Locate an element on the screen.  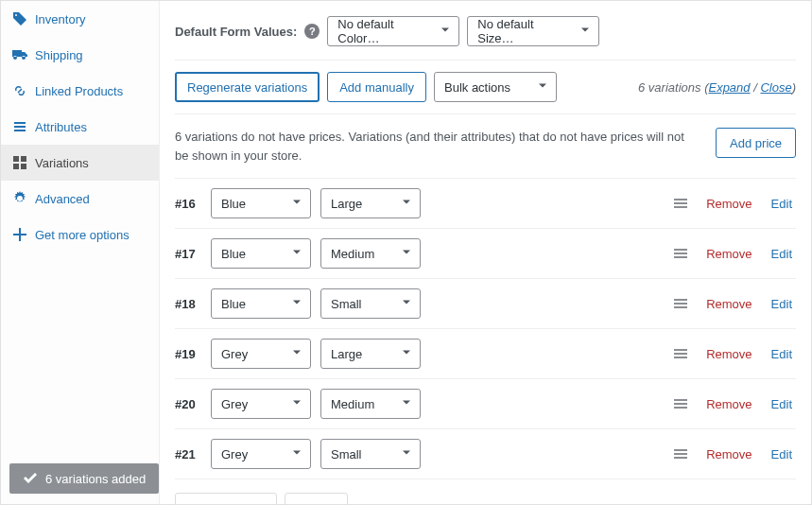
gear-icon is located at coordinates (20, 199).